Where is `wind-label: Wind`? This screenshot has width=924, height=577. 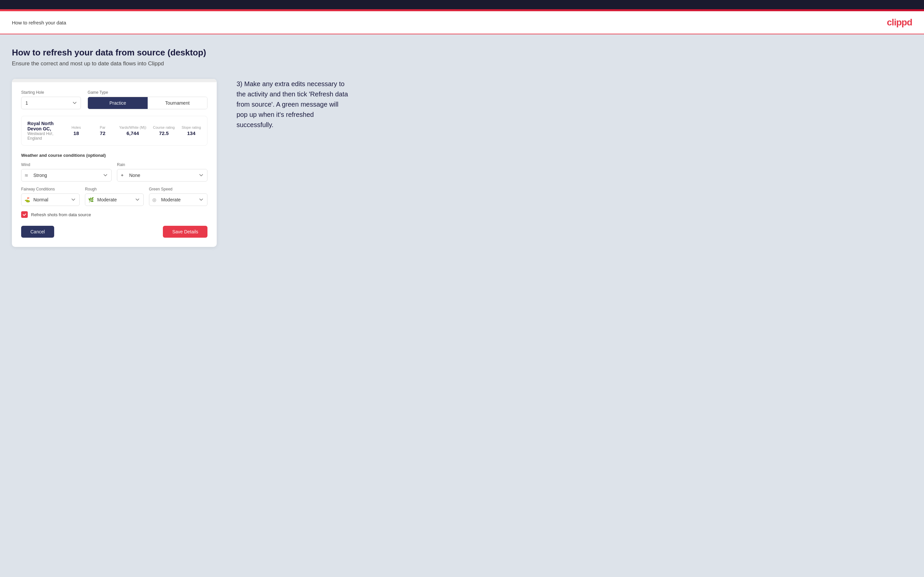 wind-label: Wind is located at coordinates (66, 165).